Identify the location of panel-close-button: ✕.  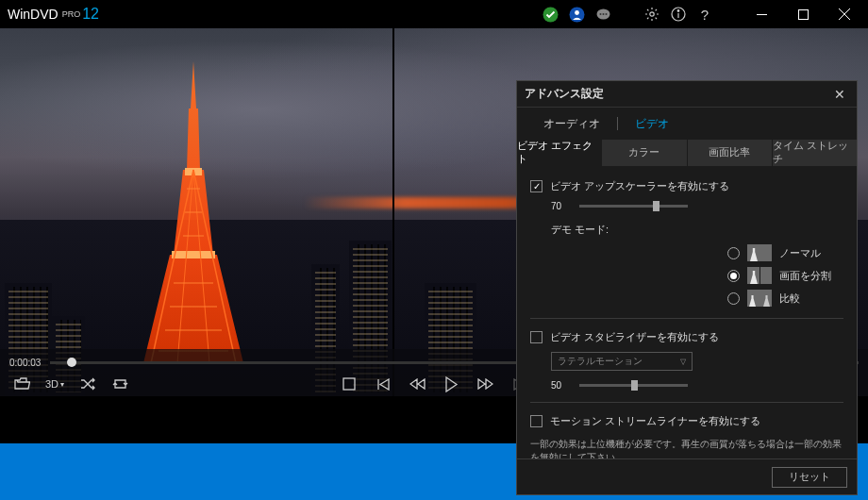
(840, 94).